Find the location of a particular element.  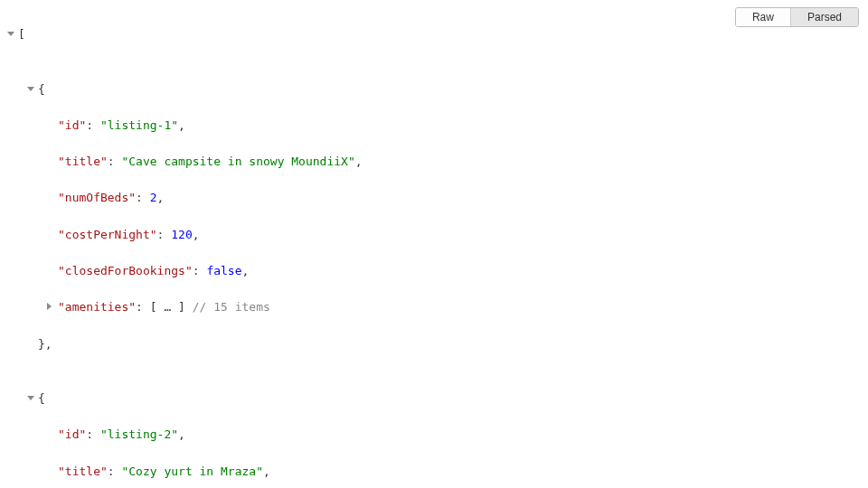

caret-right-icon is located at coordinates (49, 306).